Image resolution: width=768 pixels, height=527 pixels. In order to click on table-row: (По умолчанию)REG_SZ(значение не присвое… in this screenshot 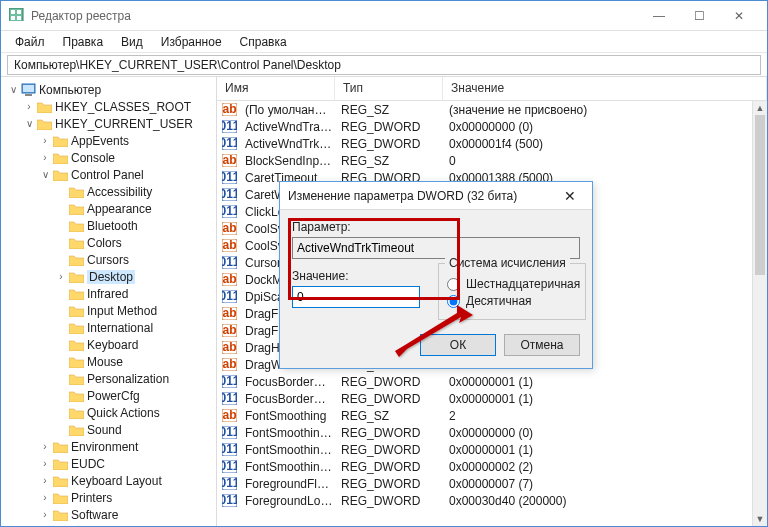, I will do `click(492, 110)`.